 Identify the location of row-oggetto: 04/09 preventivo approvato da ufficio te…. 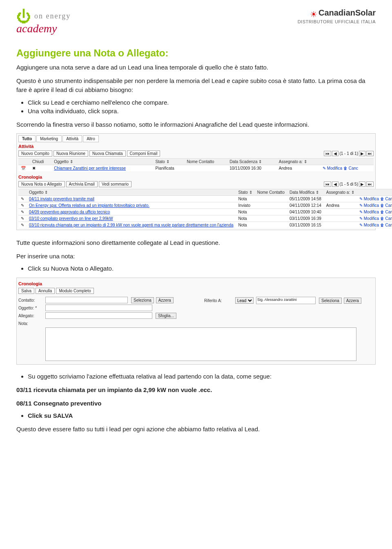
(131, 212).